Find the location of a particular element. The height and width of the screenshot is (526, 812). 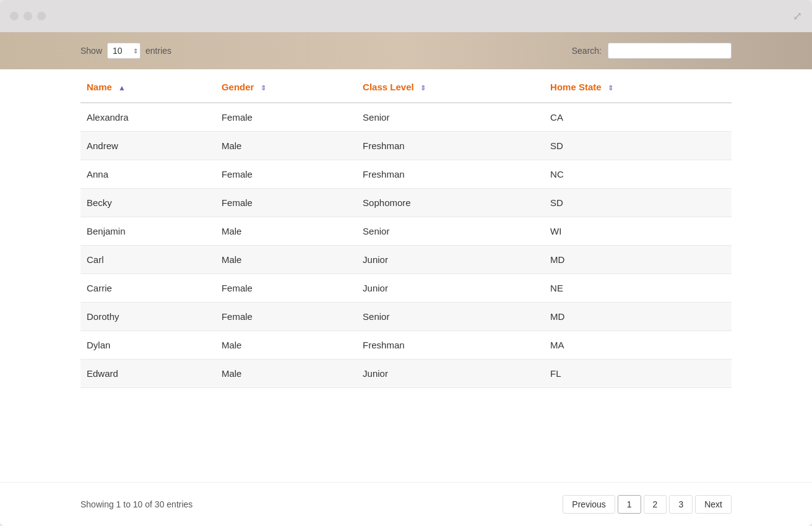

sort-both-icon-state: ⇕ is located at coordinates (610, 88).